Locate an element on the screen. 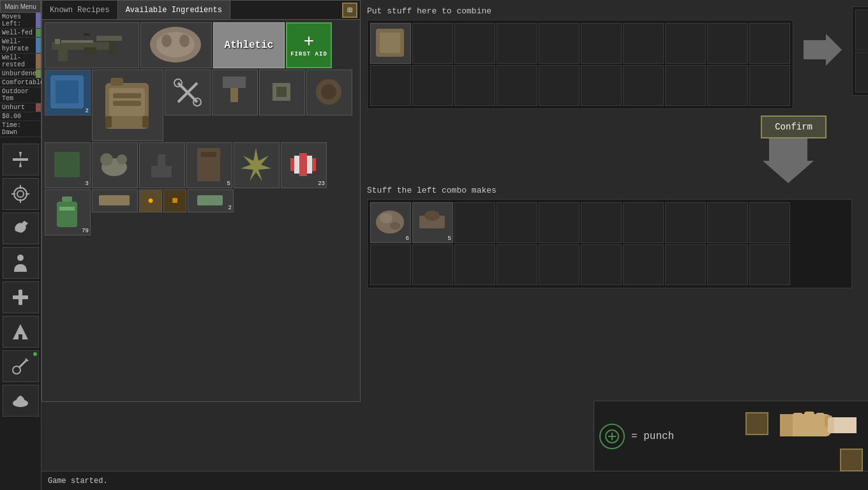 Image resolution: width=868 pixels, height=490 pixels. movement-icon-button is located at coordinates (20, 160).